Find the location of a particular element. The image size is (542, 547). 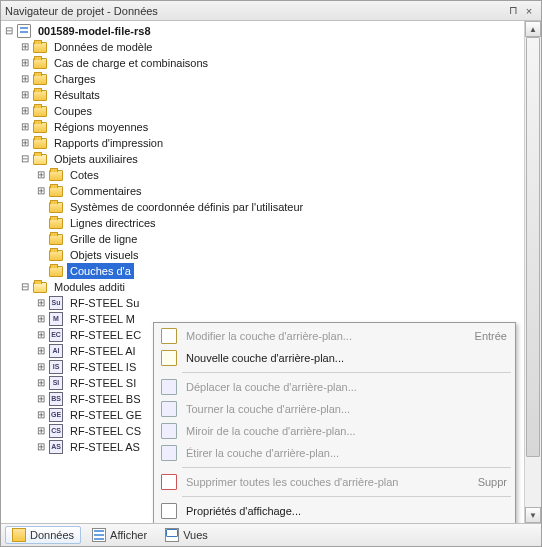

tree-label: Commentaires is located at coordinates (106, 191).